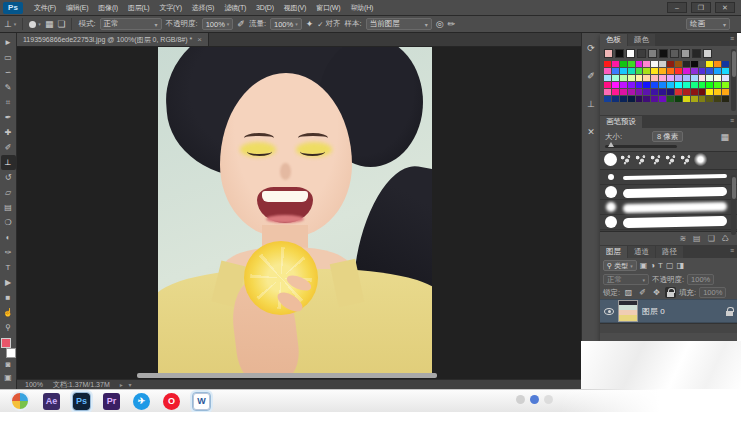 Image resolution: width=741 pixels, height=423 pixels. What do you see at coordinates (677, 8) in the screenshot?
I see `minimize-button: –` at bounding box center [677, 8].